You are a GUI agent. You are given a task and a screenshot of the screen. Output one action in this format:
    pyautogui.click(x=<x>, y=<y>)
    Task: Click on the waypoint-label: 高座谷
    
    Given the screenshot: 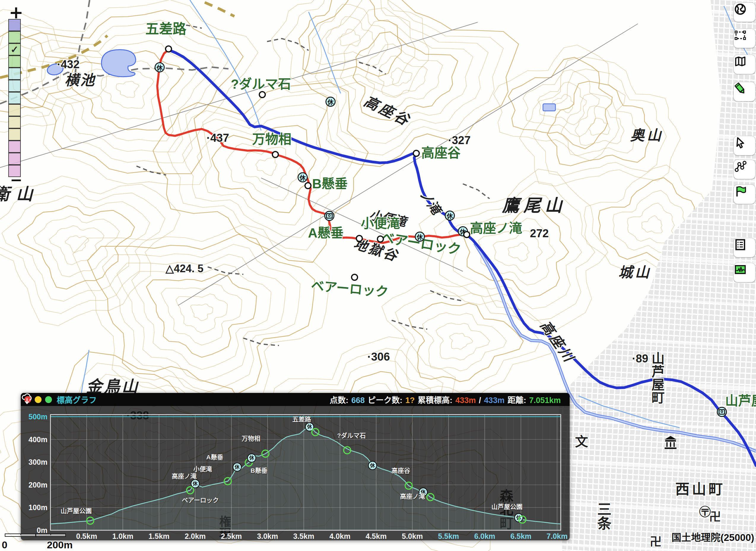 What is the action you would take?
    pyautogui.click(x=441, y=153)
    